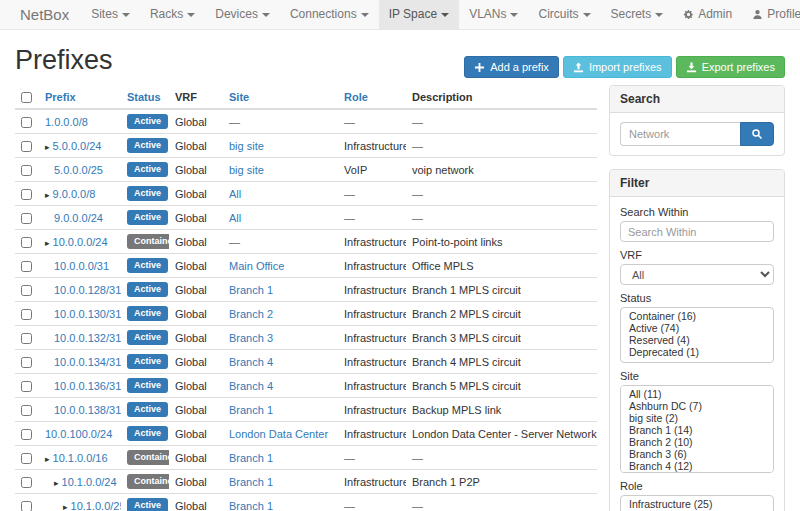 Image resolution: width=800 pixels, height=511 pixels. What do you see at coordinates (697, 340) in the screenshot?
I see `listbox-option: Reserved (4)` at bounding box center [697, 340].